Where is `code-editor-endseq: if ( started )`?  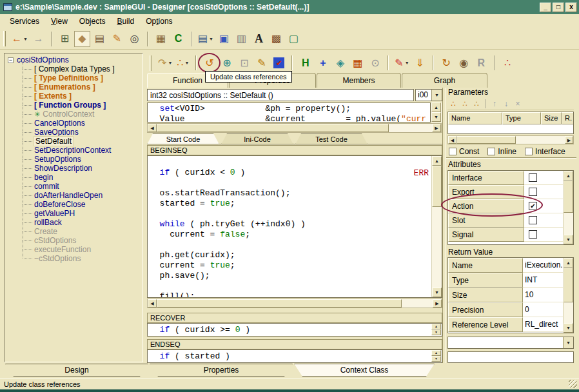 code-editor-endseq: if ( started ) is located at coordinates (295, 356).